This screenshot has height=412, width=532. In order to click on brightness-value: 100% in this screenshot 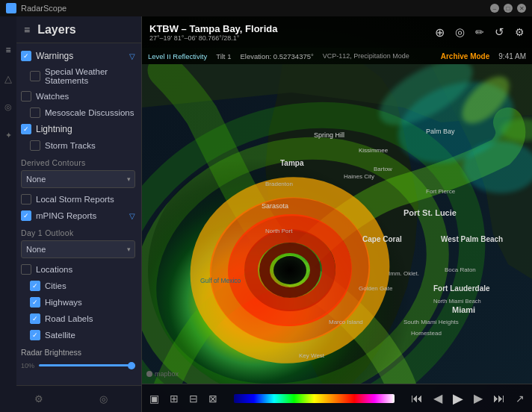, I will do `click(140, 366)`.